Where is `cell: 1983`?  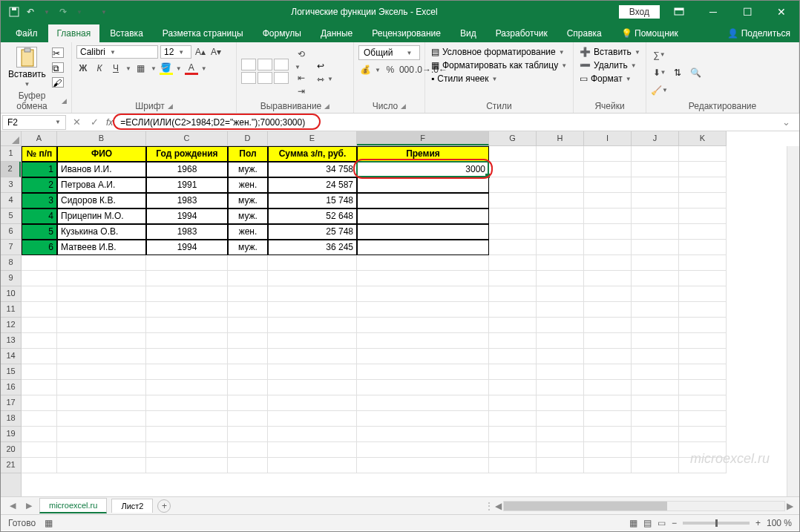 cell: 1983 is located at coordinates (187, 200).